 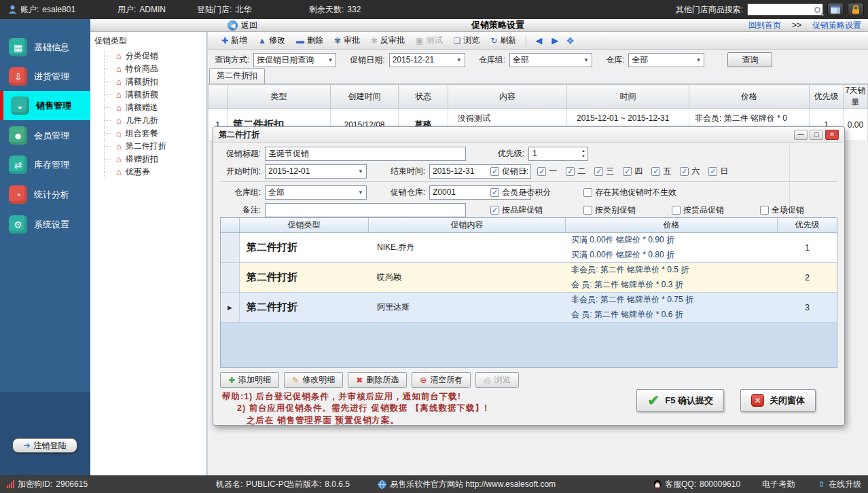 What do you see at coordinates (148, 172) in the screenshot?
I see `tree-item-coupon: ⌂优惠券` at bounding box center [148, 172].